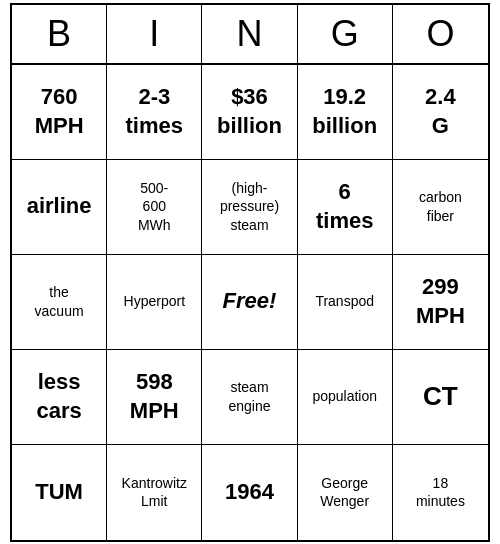 This screenshot has height=544, width=500. What do you see at coordinates (346, 34) in the screenshot?
I see `header-letter: G` at bounding box center [346, 34].